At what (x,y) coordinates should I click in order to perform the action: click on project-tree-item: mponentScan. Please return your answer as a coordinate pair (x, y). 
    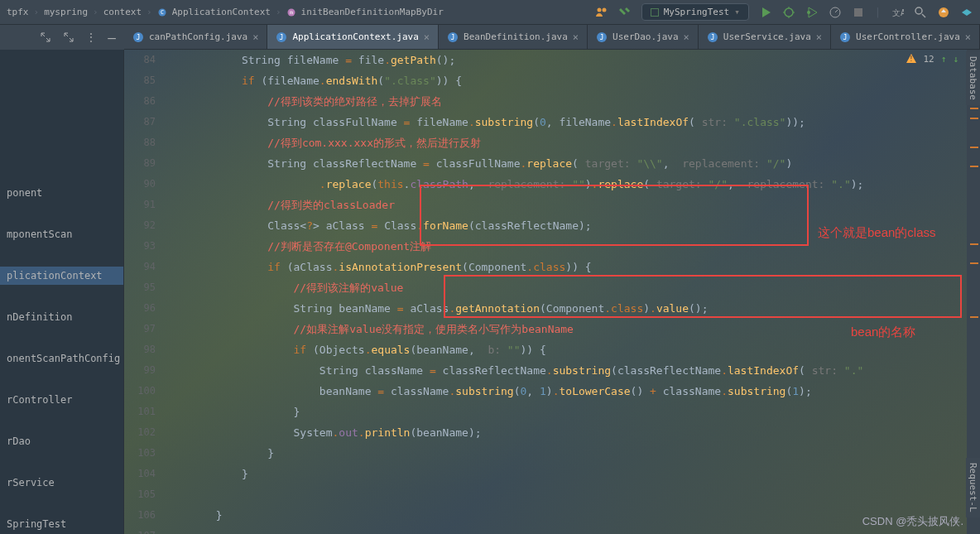
    Looking at the image, I should click on (61, 234).